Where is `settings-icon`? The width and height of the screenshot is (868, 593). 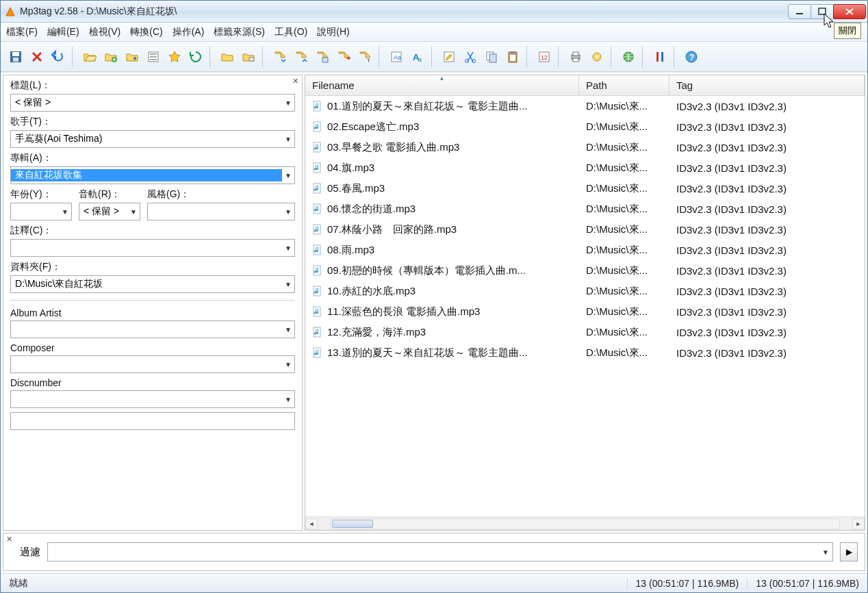
settings-icon is located at coordinates (597, 57).